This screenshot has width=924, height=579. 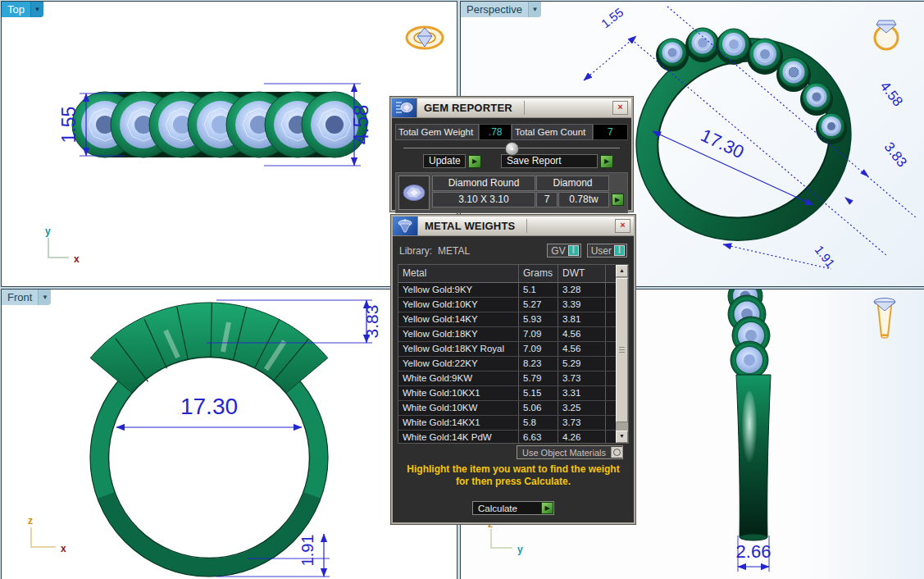 What do you see at coordinates (753, 458) in the screenshot?
I see `ring-band-right` at bounding box center [753, 458].